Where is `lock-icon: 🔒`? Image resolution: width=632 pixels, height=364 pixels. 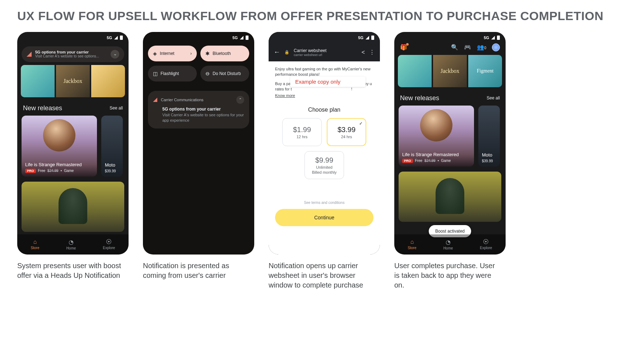
lock-icon: 🔒 is located at coordinates (287, 52).